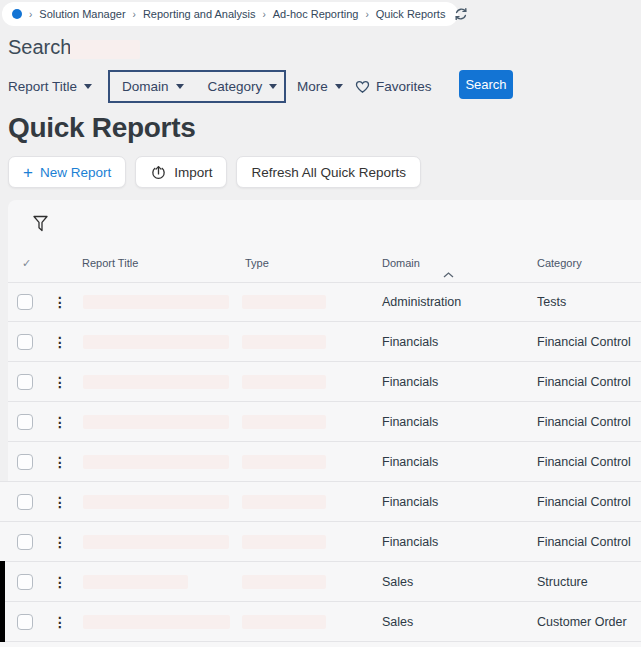 This screenshot has height=647, width=641. I want to click on filter-domain-dropdown: Domain, so click(153, 86).